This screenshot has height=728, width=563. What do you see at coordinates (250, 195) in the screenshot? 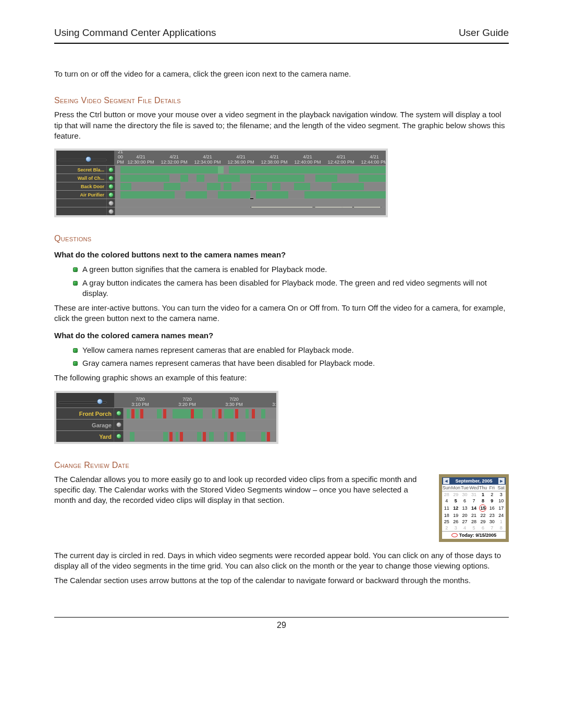
I see `timeline-track: Dir 00-12-A8-00-31-42 File F_000274.wmv,…` at bounding box center [250, 195].